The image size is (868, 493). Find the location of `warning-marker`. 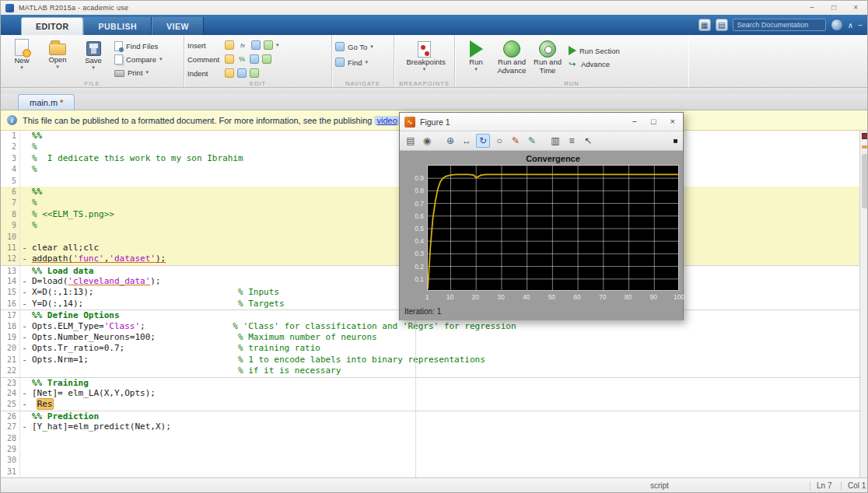

warning-marker is located at coordinates (865, 147).